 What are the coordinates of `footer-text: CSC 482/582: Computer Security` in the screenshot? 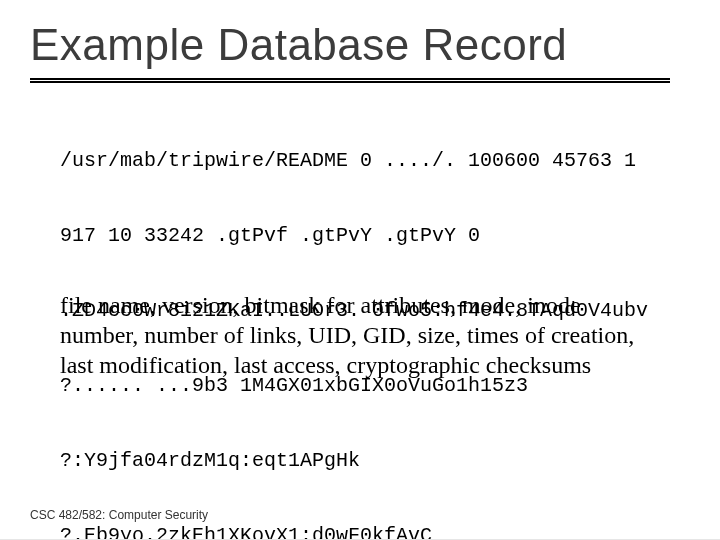 It's located at (119, 515).